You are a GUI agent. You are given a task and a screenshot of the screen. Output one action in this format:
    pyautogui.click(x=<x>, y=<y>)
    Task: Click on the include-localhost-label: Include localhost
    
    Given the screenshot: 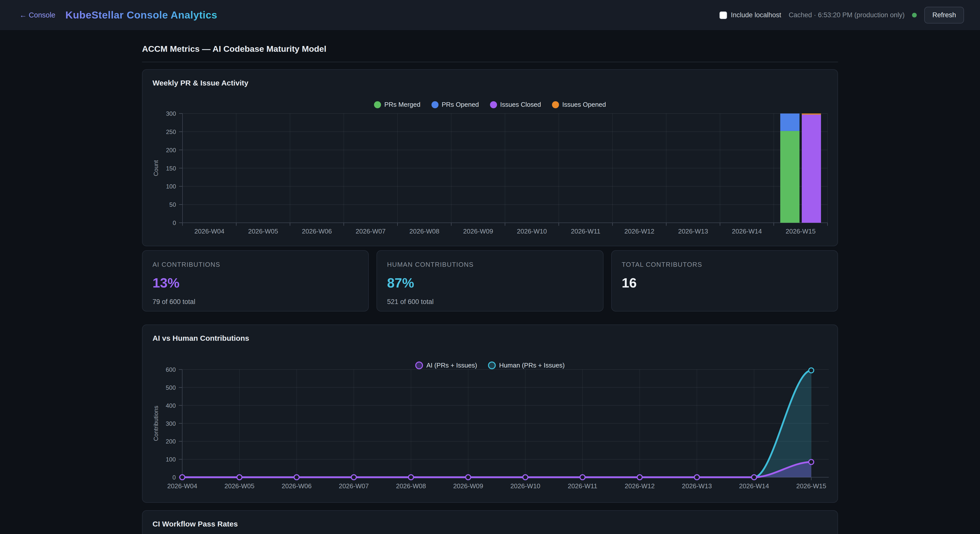 What is the action you would take?
    pyautogui.click(x=756, y=15)
    